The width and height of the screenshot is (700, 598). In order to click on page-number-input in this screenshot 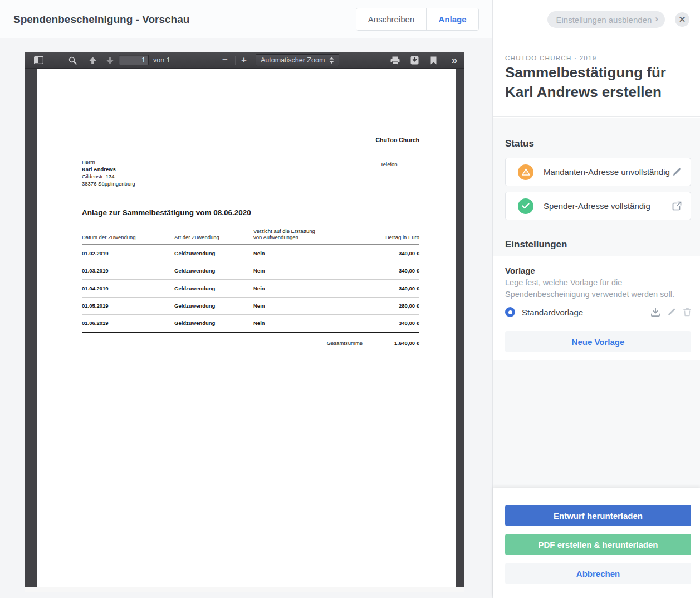, I will do `click(134, 60)`.